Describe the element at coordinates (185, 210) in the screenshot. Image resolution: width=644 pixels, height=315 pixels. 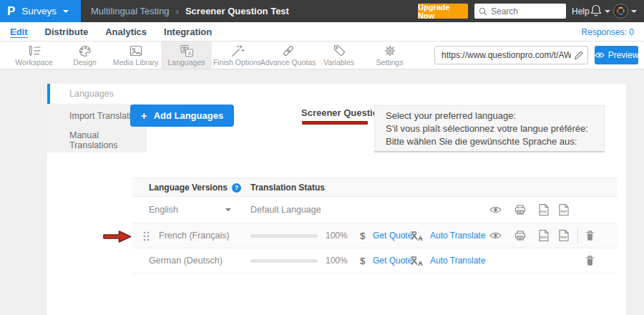
I see `default-language-select: English` at that location.